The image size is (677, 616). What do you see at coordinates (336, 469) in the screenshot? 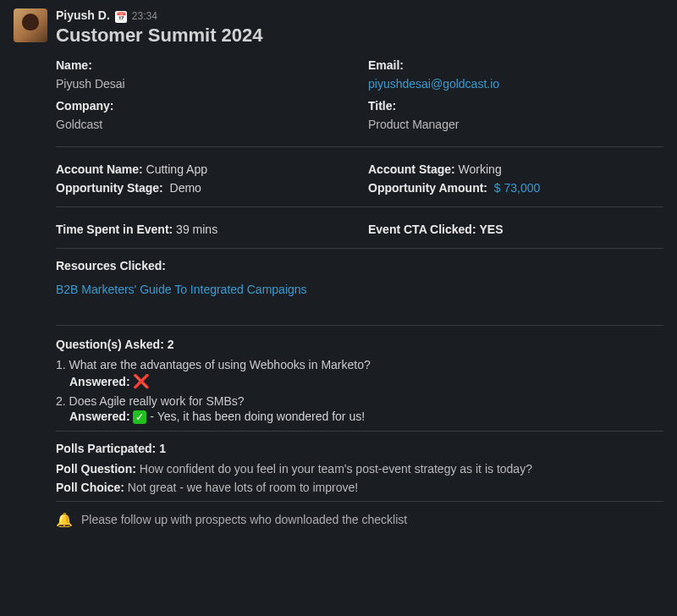
I see `poll-question-text: How confident do you feel in your team's…` at bounding box center [336, 469].